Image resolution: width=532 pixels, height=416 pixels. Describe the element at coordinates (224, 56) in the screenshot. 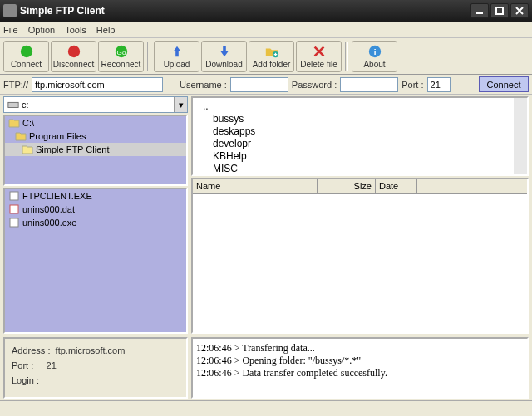

I see `download-button: Download` at that location.